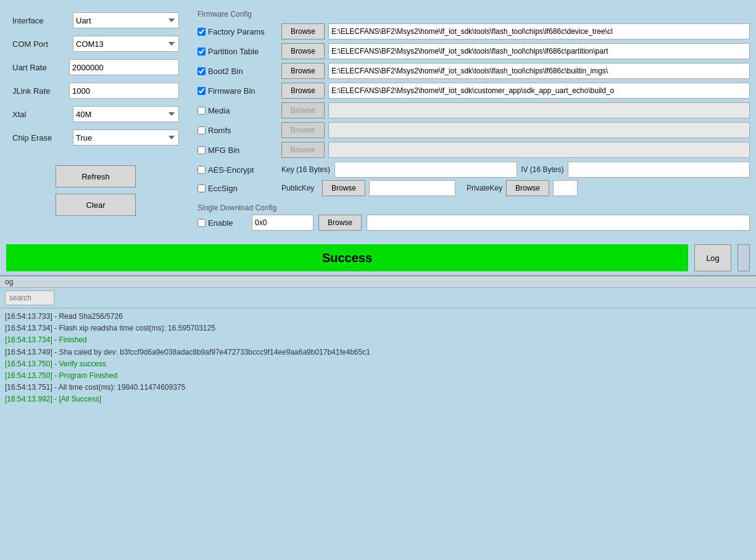 The image size is (756, 560). What do you see at coordinates (474, 14) in the screenshot?
I see `firmware-config-title: Firmware Config` at bounding box center [474, 14].